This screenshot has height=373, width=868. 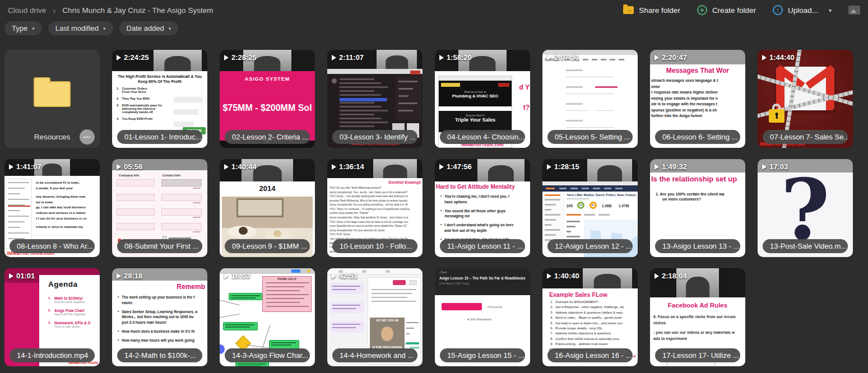 I want to click on duration-badge: 1:44:40, so click(x=778, y=57).